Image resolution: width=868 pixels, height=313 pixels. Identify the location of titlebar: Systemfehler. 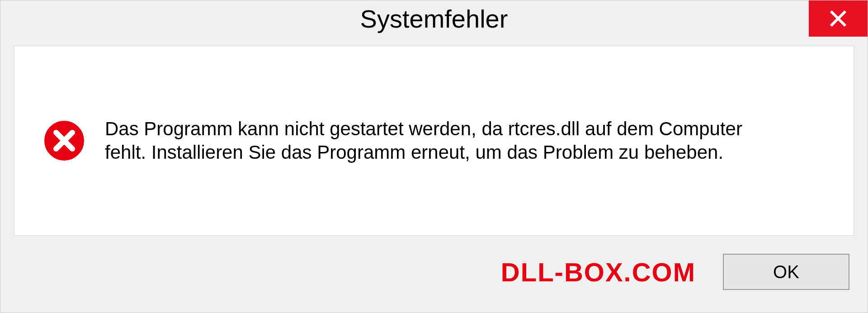
(434, 19).